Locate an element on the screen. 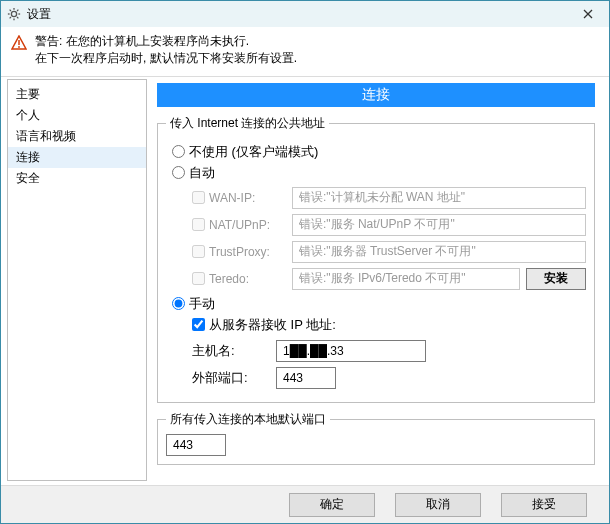 The height and width of the screenshot is (524, 610). trust-row: TrustProxy: is located at coordinates (389, 252).